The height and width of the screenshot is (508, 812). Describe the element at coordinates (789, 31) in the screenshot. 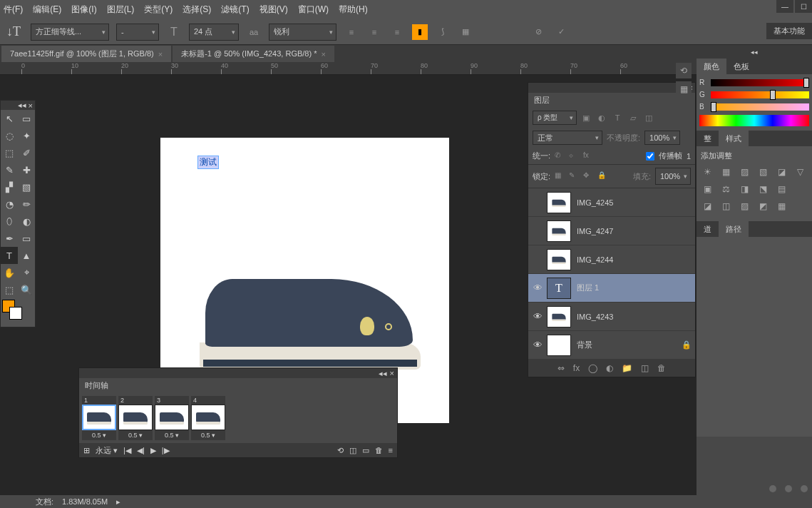

I see `workspace-switcher: 基本功能` at that location.